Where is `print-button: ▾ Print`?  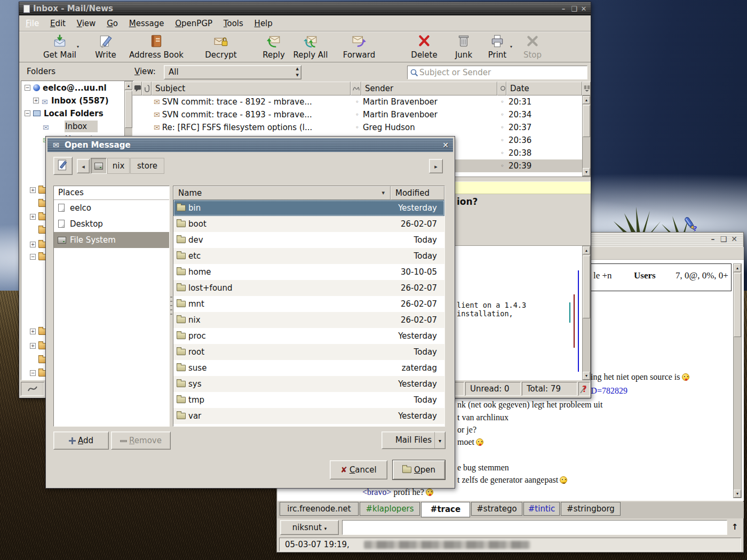 print-button: ▾ Print is located at coordinates (497, 47).